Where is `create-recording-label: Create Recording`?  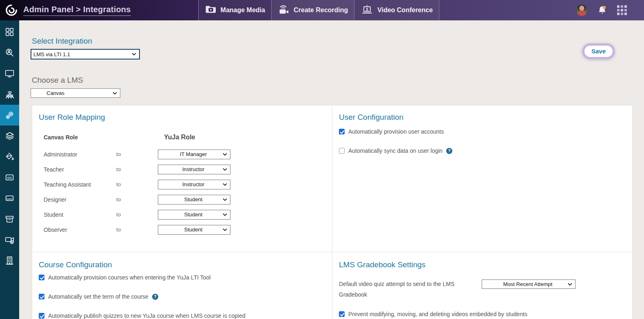
create-recording-label: Create Recording is located at coordinates (321, 10).